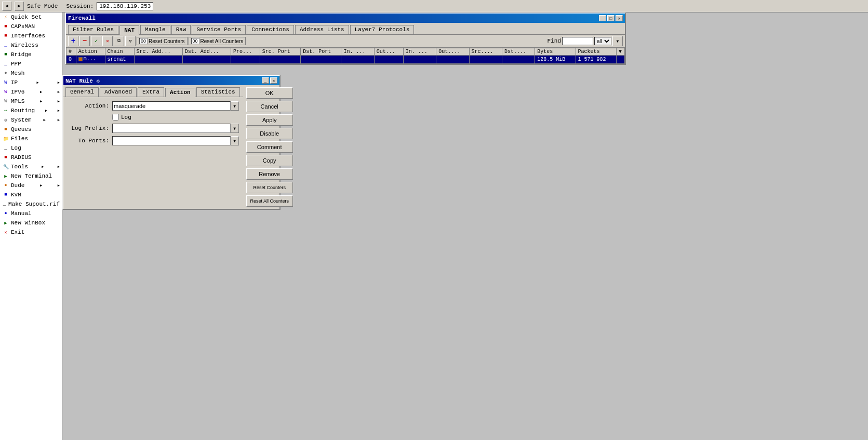 This screenshot has height=440, width=868. Describe the element at coordinates (270, 201) in the screenshot. I see `reset-all-counters-button: Reset All Counters` at that location.